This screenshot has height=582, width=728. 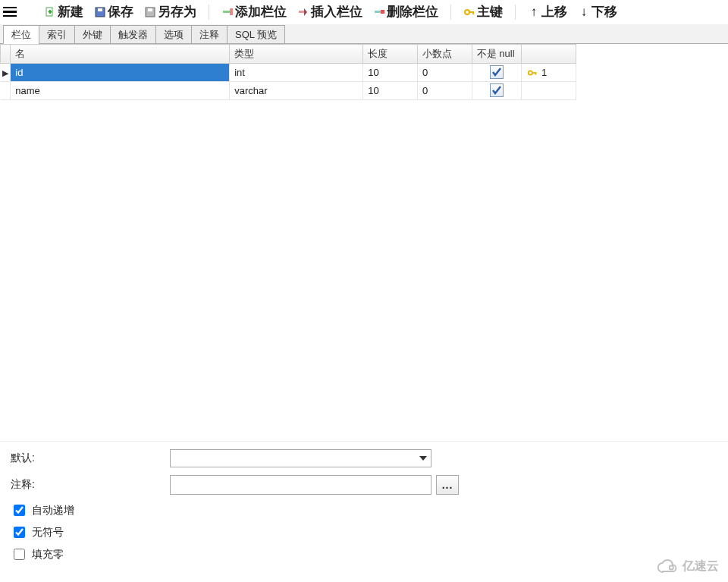 I want to click on add-field-button: 添加栏位, so click(x=254, y=12).